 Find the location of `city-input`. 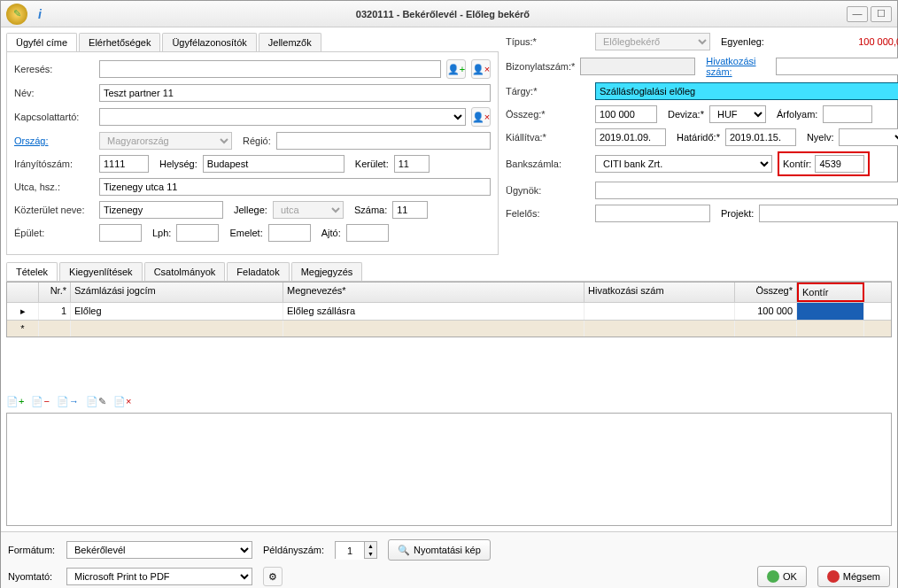

city-input is located at coordinates (274, 164).